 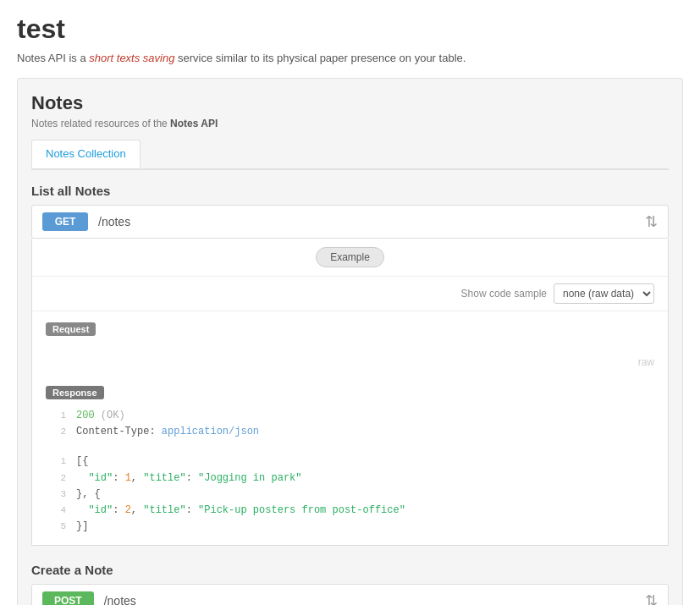 I want to click on json-line-3: 3 }, {, so click(x=350, y=494).